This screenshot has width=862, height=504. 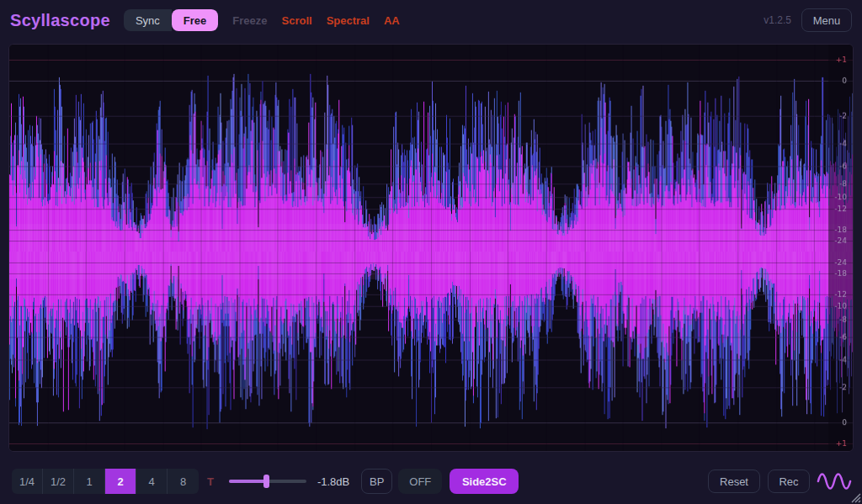 What do you see at coordinates (392, 20) in the screenshot?
I see `aa-button: AA` at bounding box center [392, 20].